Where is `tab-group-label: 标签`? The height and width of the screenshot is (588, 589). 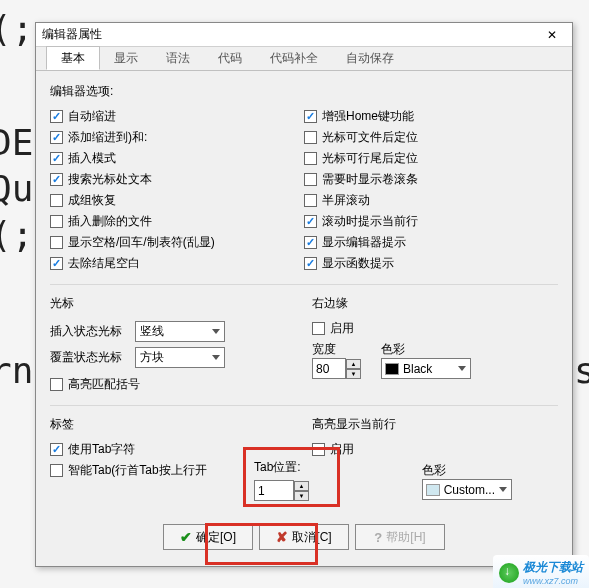
tab-group-label: 标签 is located at coordinates (173, 424).